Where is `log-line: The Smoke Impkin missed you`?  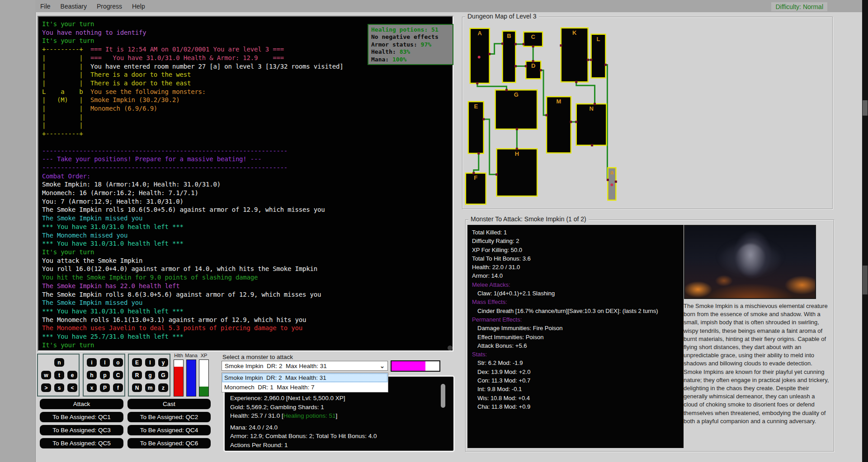 log-line: The Smoke Impkin missed you is located at coordinates (247, 303).